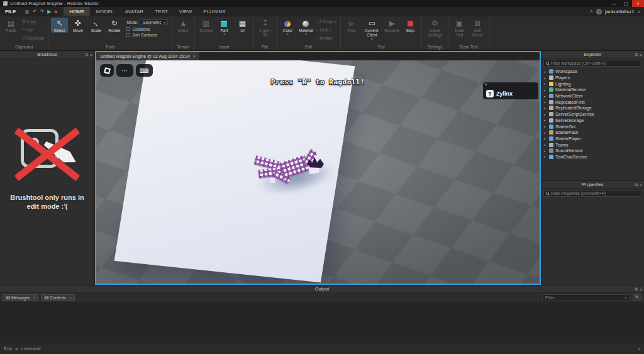 This screenshot has height=354, width=644. I want to click on stop-icon: ■, so click(55, 11).